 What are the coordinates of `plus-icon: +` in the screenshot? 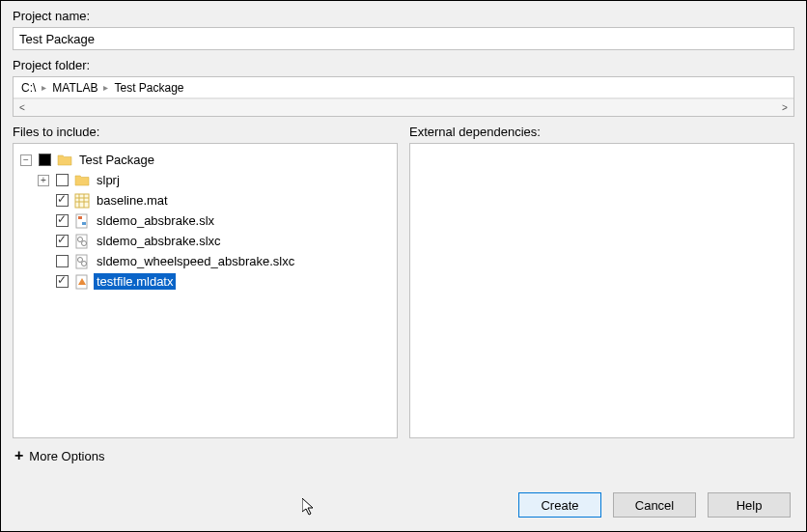 It's located at (19, 456).